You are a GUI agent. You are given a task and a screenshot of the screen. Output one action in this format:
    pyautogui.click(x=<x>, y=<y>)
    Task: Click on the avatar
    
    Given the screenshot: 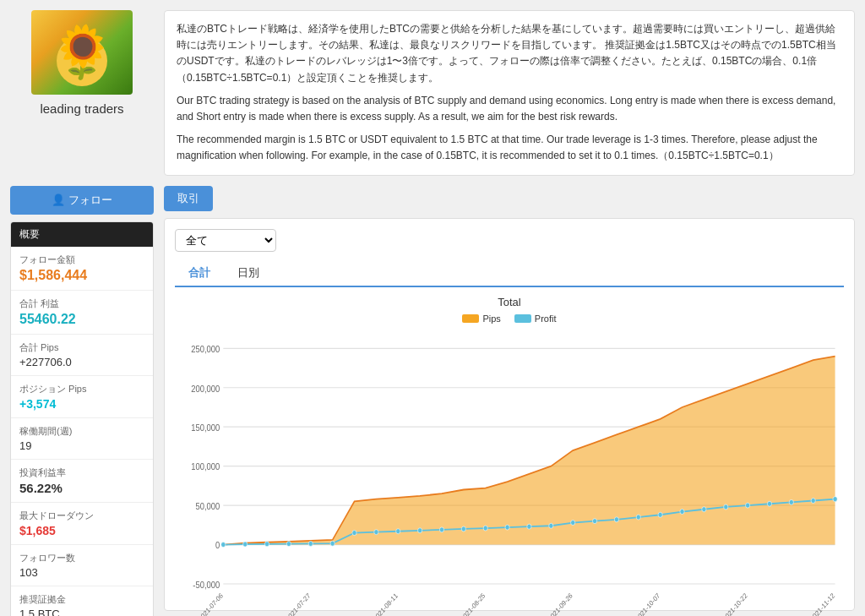 What is the action you would take?
    pyautogui.click(x=82, y=52)
    